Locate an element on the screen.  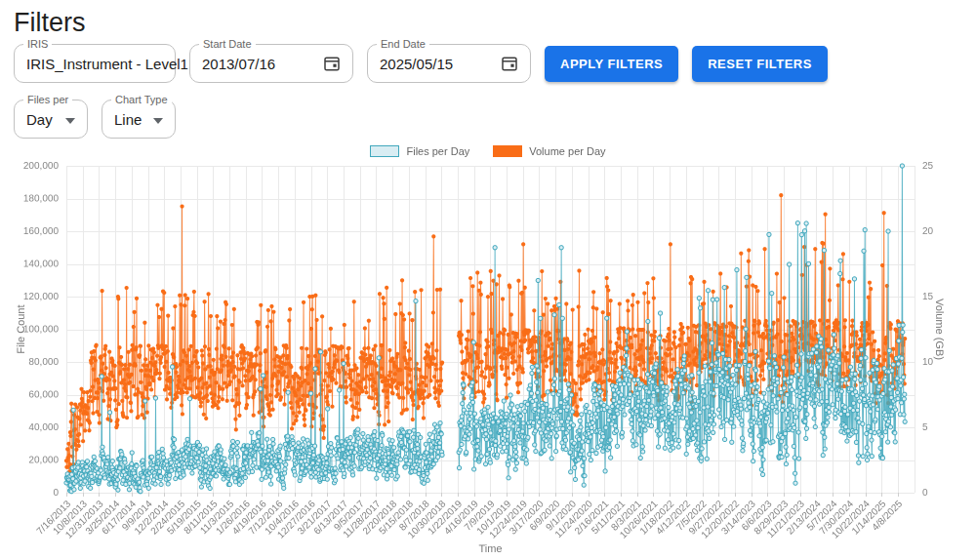
start-date-field-label: Start Date is located at coordinates (227, 45).